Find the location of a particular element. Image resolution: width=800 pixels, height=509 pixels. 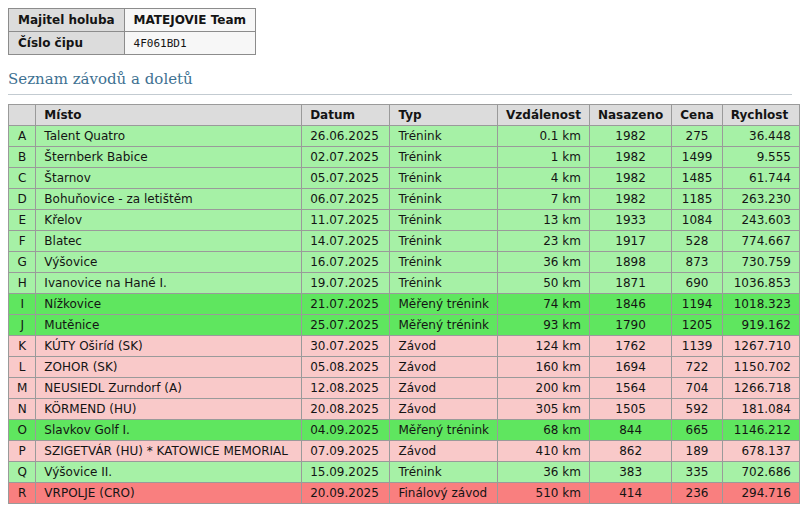

table-row: PSZIGETVÁR (HU) * KATOWICE MEMORIAL07.09… is located at coordinates (404, 452).